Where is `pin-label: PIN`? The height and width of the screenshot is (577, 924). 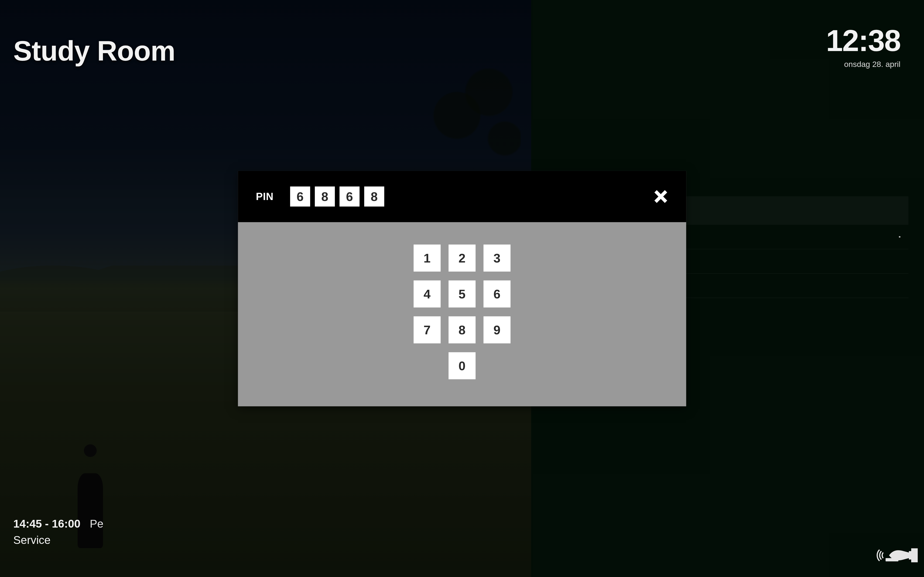
pin-label: PIN is located at coordinates (265, 197).